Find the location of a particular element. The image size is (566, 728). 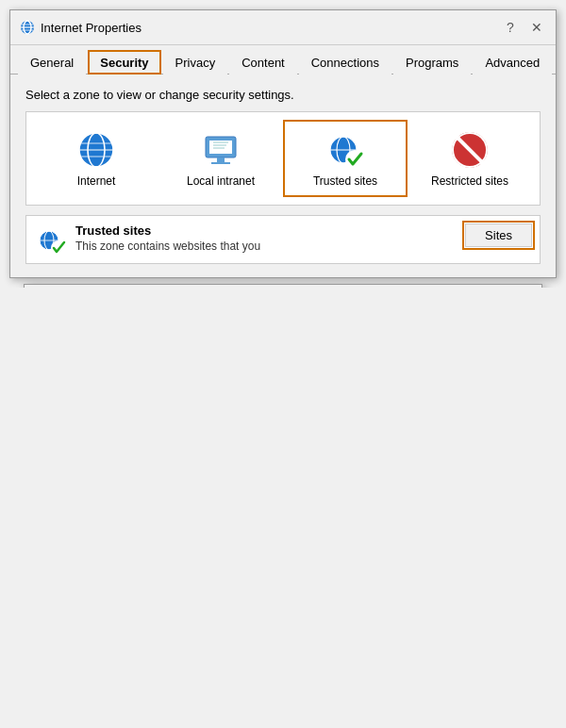

zone-internet: Internet is located at coordinates (96, 158).